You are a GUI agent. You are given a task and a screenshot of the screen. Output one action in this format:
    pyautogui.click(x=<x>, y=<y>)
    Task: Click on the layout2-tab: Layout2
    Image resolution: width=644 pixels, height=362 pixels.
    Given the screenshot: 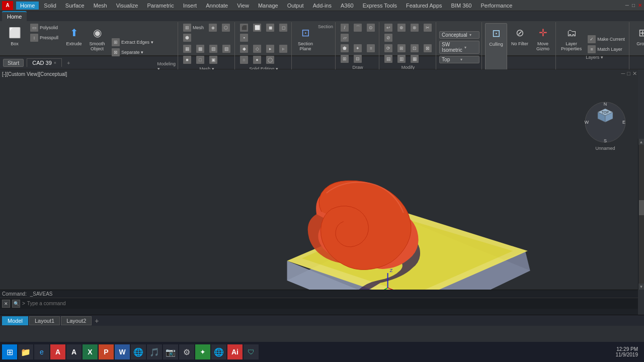 What is the action you would take?
    pyautogui.click(x=76, y=321)
    